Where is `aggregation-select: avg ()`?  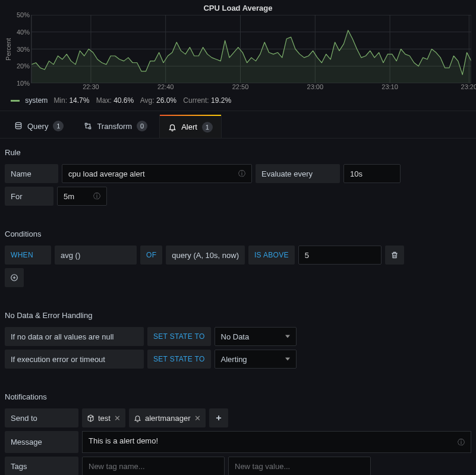 aggregation-select: avg () is located at coordinates (96, 255).